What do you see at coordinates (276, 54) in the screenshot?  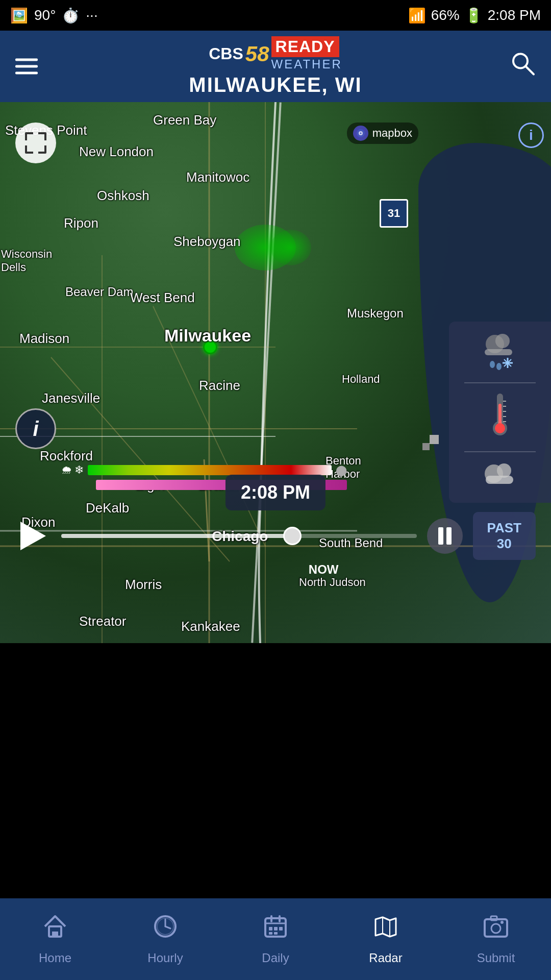 I see `app-logo: CBS 58 READY WEATHER` at bounding box center [276, 54].